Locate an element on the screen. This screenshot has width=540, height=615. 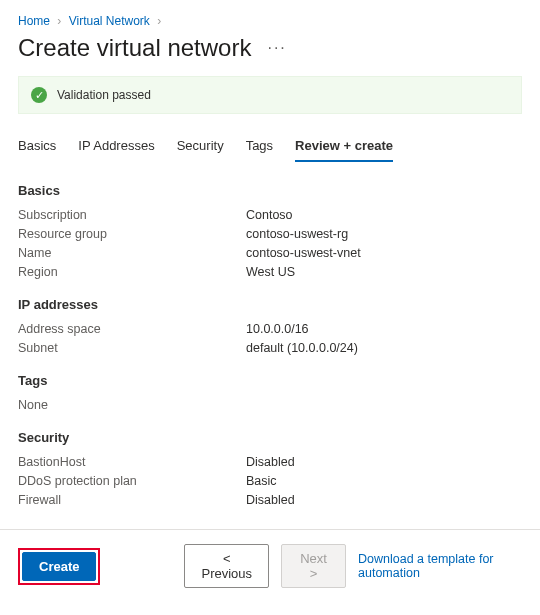
value-subnet: default (10.0.0.0/24) is located at coordinates (302, 348).